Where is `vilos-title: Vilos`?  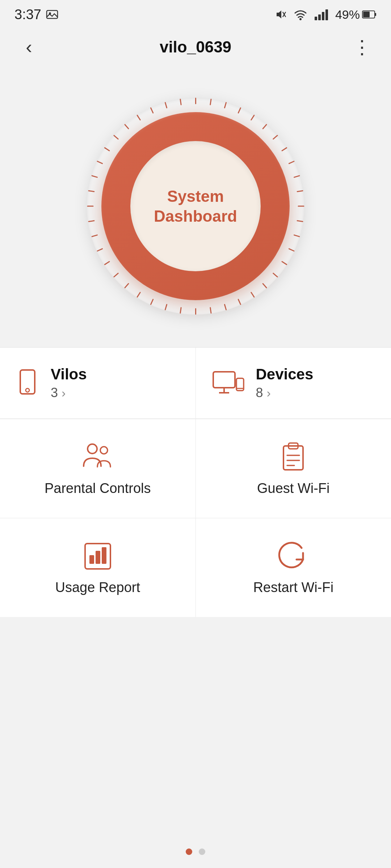 vilos-title: Vilos is located at coordinates (69, 374).